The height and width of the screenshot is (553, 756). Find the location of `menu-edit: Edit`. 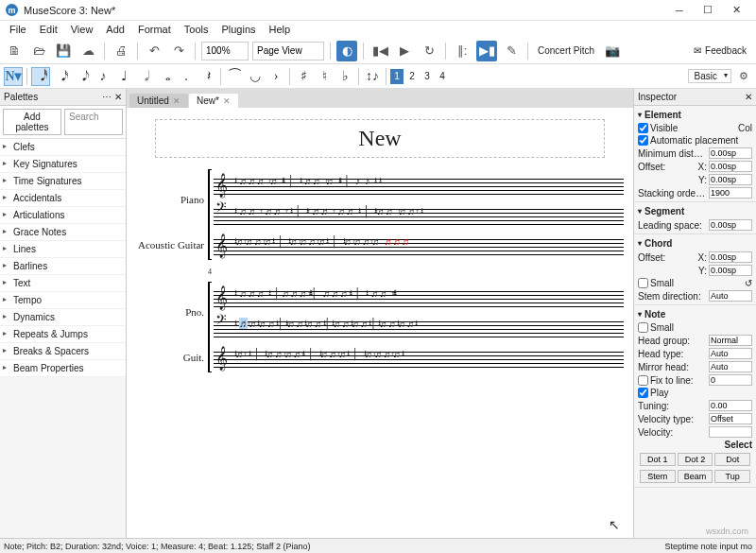

menu-edit: Edit is located at coordinates (49, 29).